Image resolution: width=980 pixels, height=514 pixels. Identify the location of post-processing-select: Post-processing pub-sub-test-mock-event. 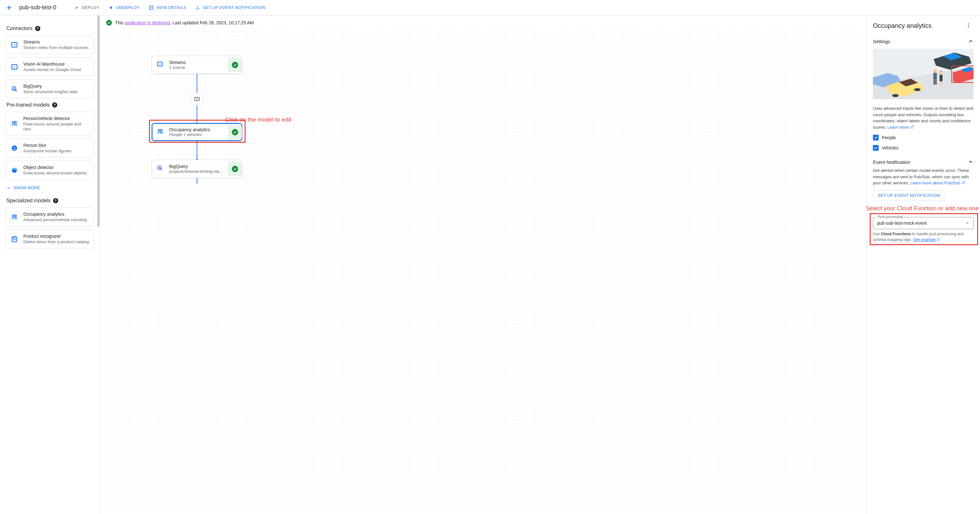
(923, 223).